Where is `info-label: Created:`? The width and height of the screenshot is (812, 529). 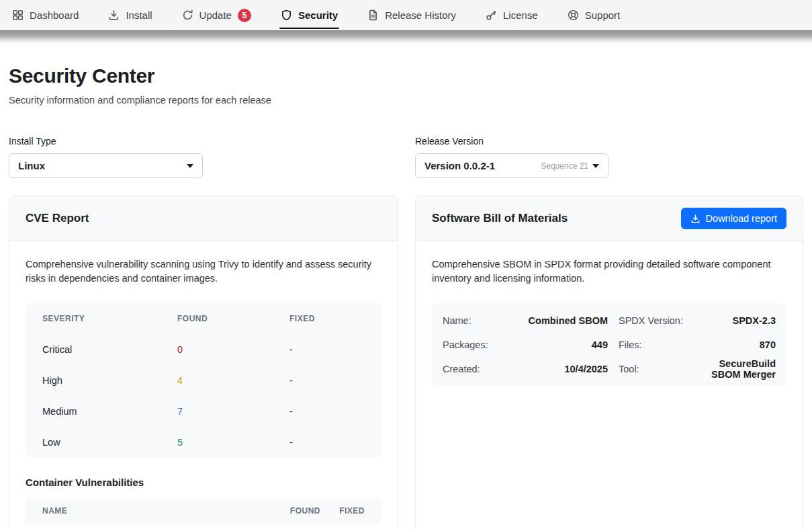 info-label: Created: is located at coordinates (479, 369).